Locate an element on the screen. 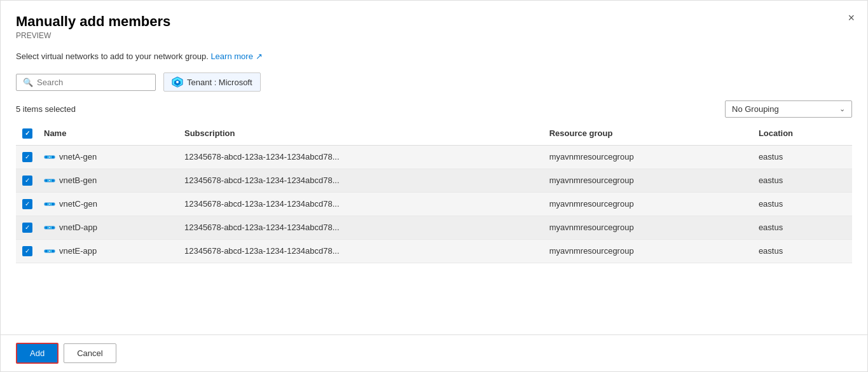 This screenshot has height=372, width=868. row-name: vnetB-gen is located at coordinates (109, 181).